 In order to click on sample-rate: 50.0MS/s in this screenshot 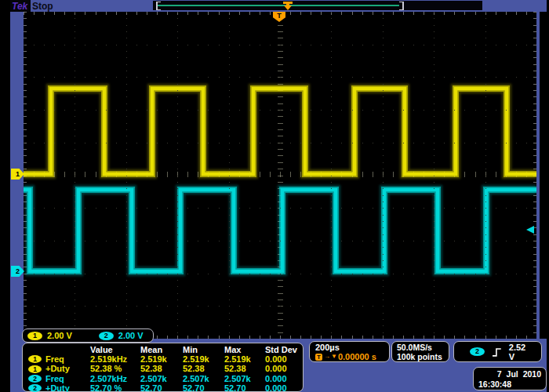, I will do `click(423, 347)`.